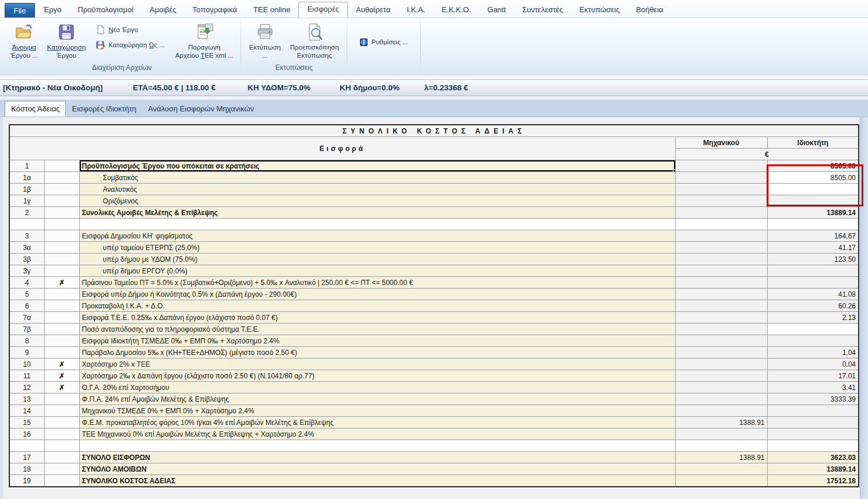 The height and width of the screenshot is (499, 868). What do you see at coordinates (27, 341) in the screenshot?
I see `row-number-cell: 8` at bounding box center [27, 341].